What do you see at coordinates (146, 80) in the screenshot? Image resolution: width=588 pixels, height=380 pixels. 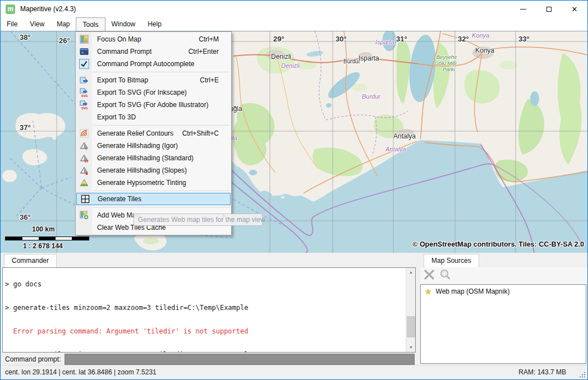 I see `menu-item-label: Export To Bitmap` at bounding box center [146, 80].